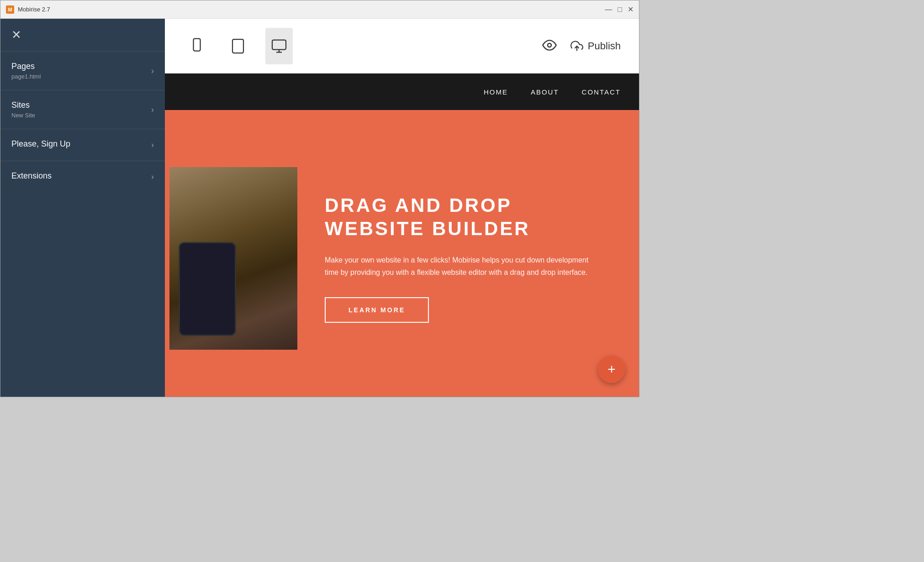  Describe the element at coordinates (549, 46) in the screenshot. I see `preview-button` at that location.